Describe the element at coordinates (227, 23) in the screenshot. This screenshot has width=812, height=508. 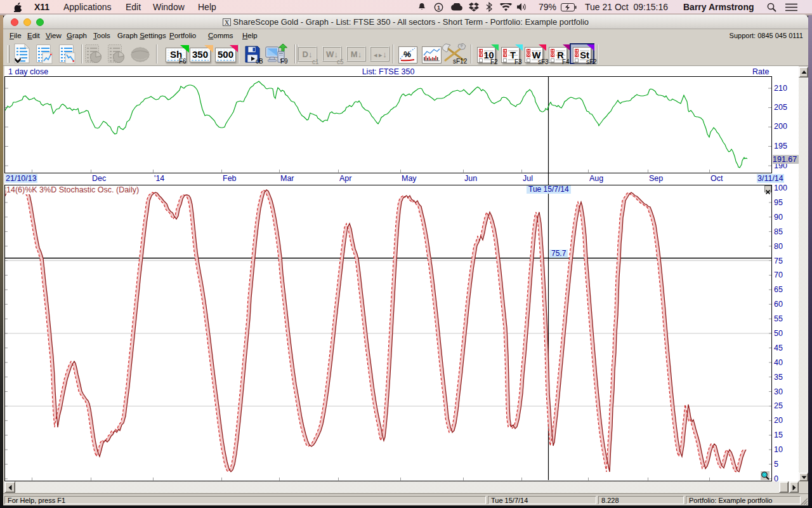
I see `svg-text: X` at that location.